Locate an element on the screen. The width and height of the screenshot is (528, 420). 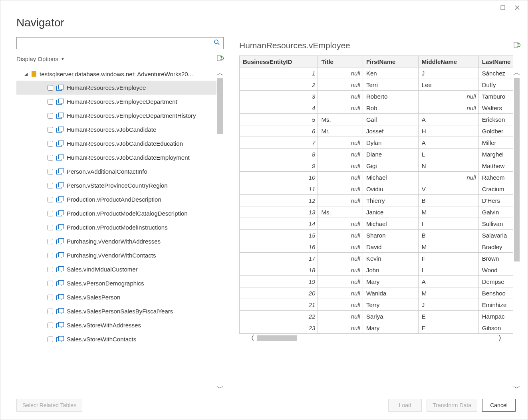
table-cell: Harnpac is located at coordinates (496, 316).